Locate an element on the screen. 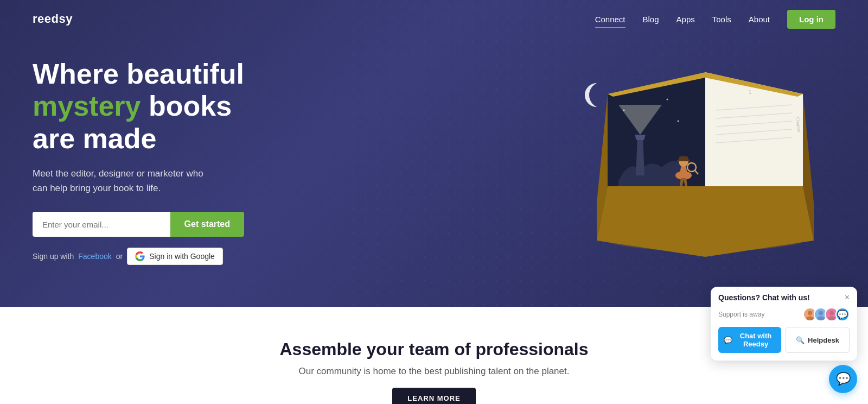 This screenshot has height=404, width=868. hero-title-line2: books is located at coordinates (190, 106).